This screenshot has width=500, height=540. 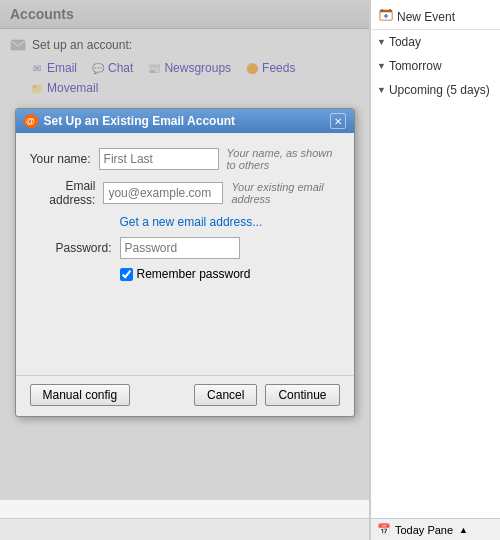 What do you see at coordinates (464, 530) in the screenshot?
I see `today-pane-arrow: ▲` at bounding box center [464, 530].